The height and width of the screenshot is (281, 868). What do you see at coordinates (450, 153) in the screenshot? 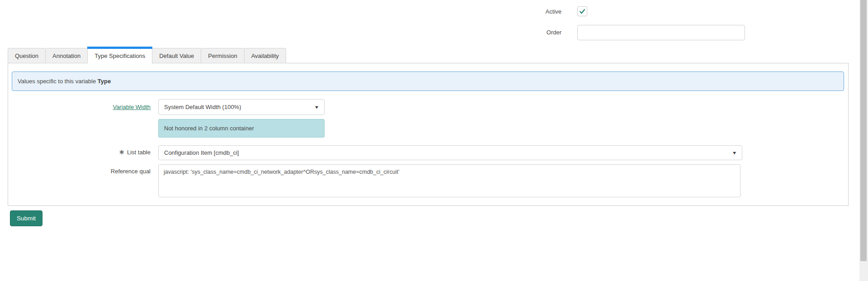
I see `list-table-select: Configuration Item [cmdb_ci] ▼` at bounding box center [450, 153].